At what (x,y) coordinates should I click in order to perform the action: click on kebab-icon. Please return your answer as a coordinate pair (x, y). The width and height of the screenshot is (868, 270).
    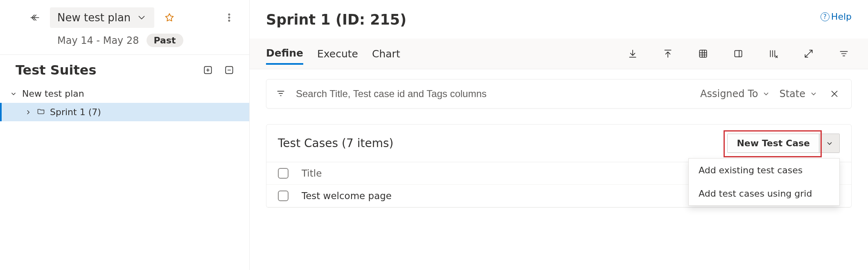
    Looking at the image, I should click on (229, 18).